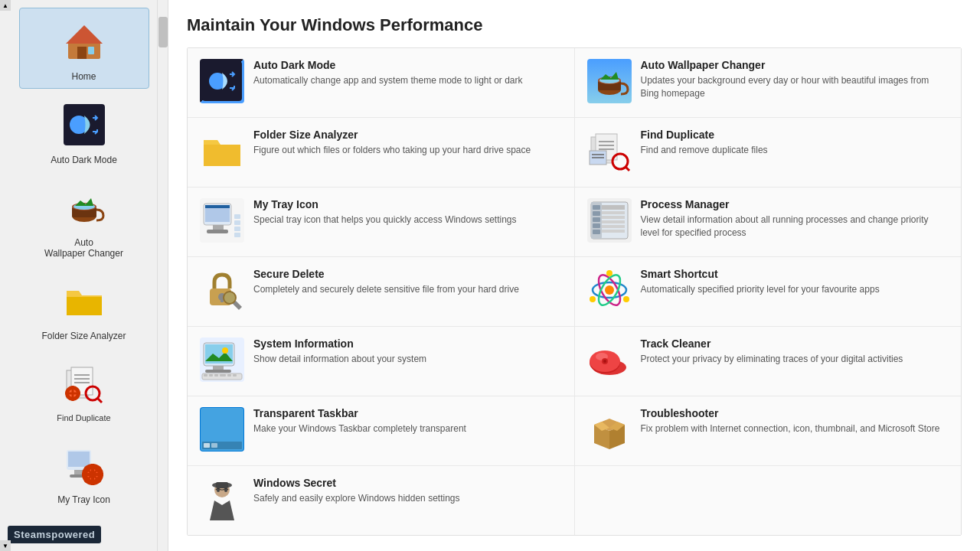 The width and height of the screenshot is (980, 551). What do you see at coordinates (407, 344) in the screenshot?
I see `tool-sys-info-name: System Information` at bounding box center [407, 344].